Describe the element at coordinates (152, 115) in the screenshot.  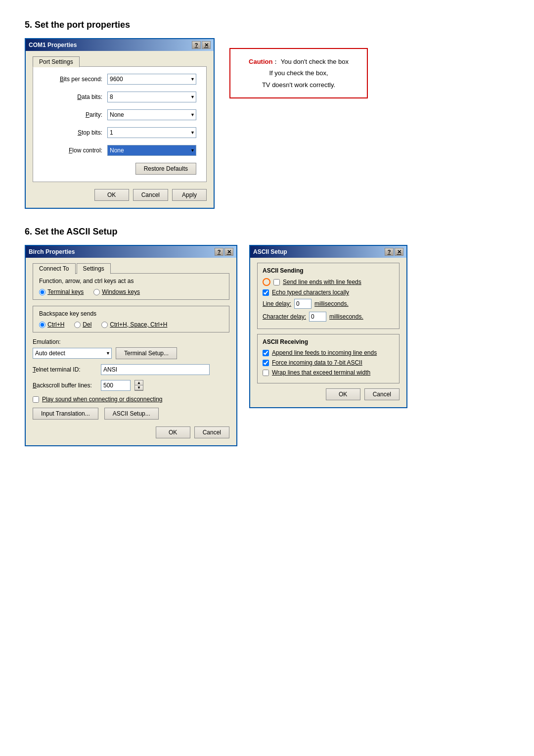
I see `parity-select: None` at that location.